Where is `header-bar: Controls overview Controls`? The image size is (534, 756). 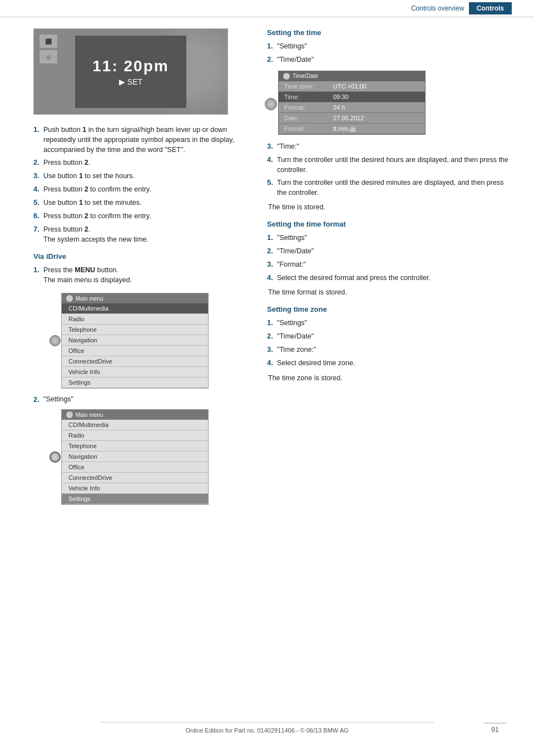
header-bar: Controls overview Controls is located at coordinates (267, 9).